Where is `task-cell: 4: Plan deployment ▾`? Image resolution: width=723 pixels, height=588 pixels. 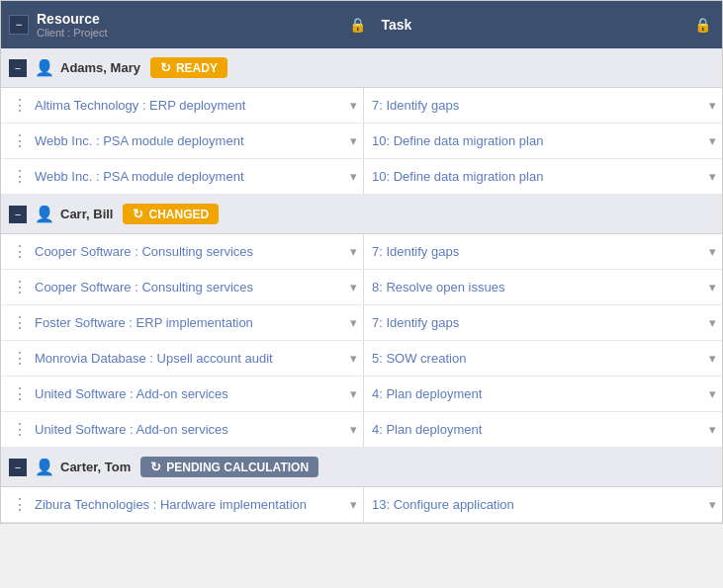 task-cell: 4: Plan deployment ▾ is located at coordinates (543, 393).